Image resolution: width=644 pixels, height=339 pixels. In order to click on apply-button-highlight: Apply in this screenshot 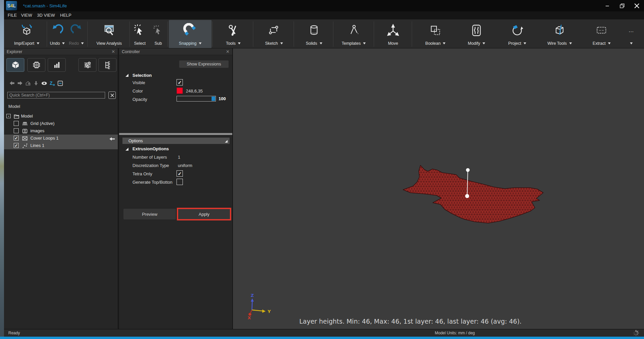, I will do `click(204, 214)`.